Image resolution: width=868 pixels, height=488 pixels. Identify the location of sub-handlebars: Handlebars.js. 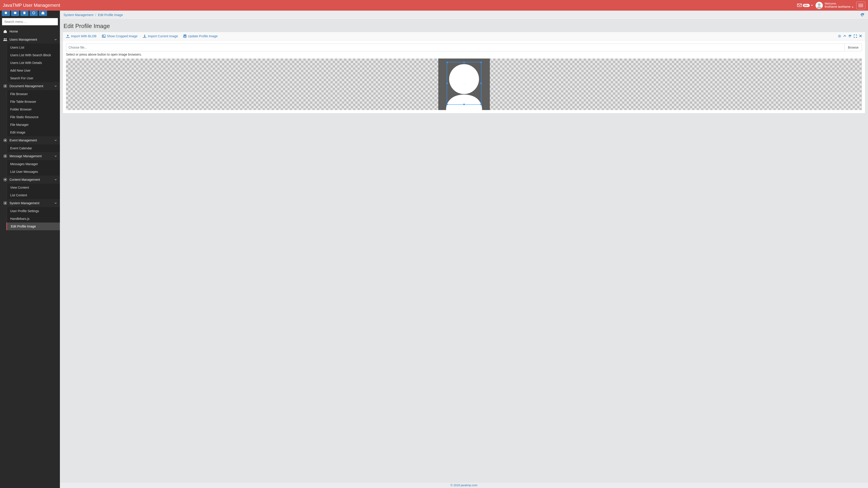
(34, 219).